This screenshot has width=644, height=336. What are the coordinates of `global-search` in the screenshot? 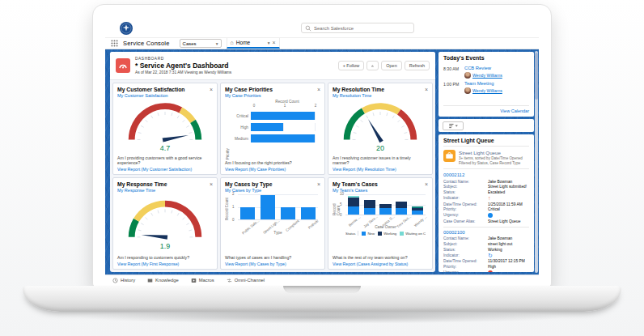 It's located at (358, 28).